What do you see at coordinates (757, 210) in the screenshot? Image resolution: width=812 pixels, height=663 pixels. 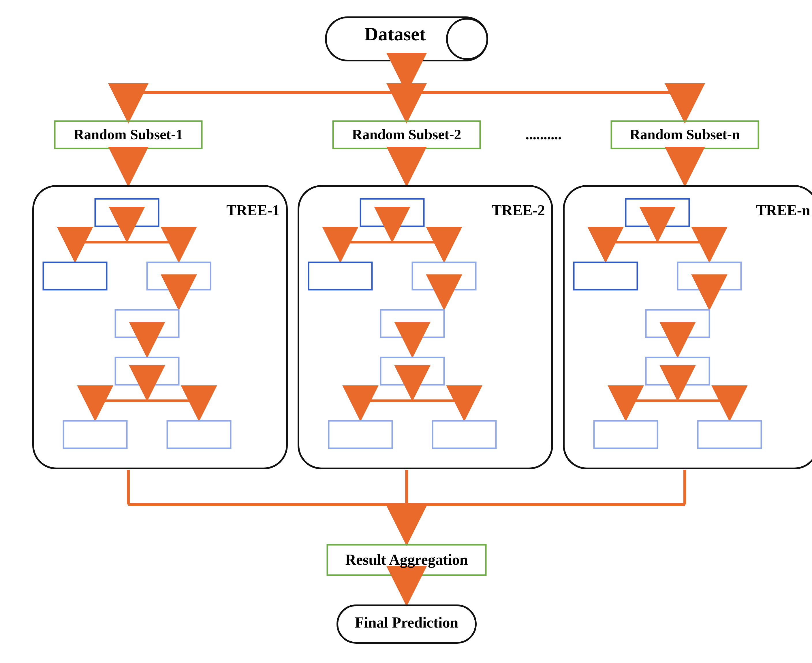 I see `tree-n-label: TREE-n` at bounding box center [757, 210].